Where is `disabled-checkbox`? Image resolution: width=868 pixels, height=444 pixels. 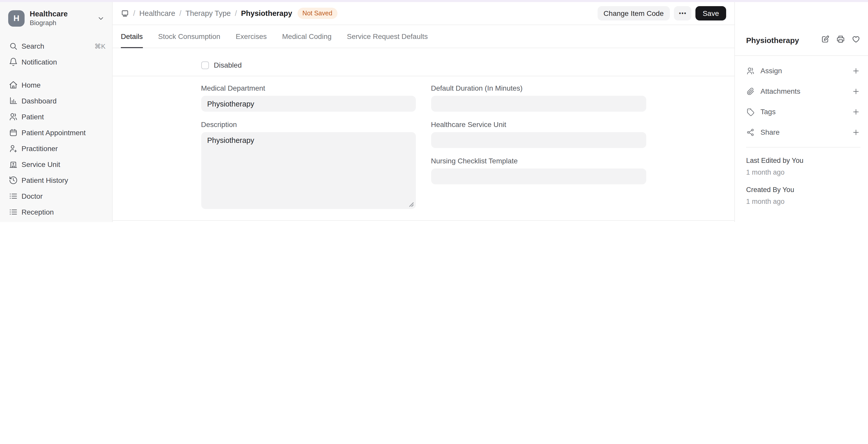 disabled-checkbox is located at coordinates (205, 65).